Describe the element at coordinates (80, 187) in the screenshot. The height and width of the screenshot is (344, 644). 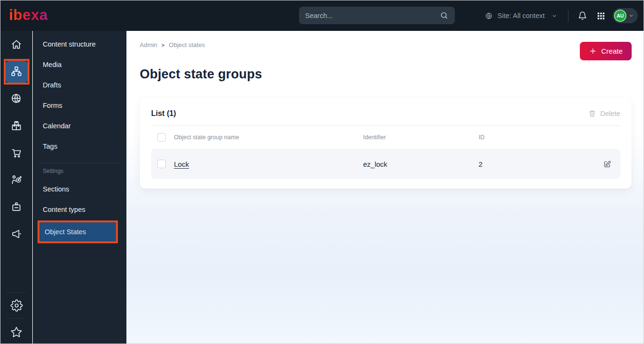
I see `secondary-menu: Content structure Media Drafts Forms Cal…` at that location.